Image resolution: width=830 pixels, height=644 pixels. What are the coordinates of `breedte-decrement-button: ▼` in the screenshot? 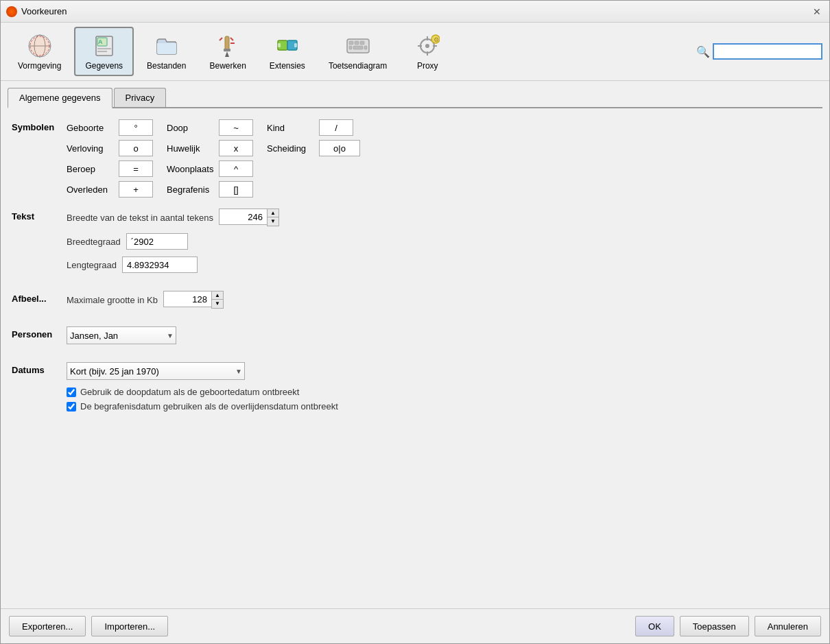 It's located at (273, 222).